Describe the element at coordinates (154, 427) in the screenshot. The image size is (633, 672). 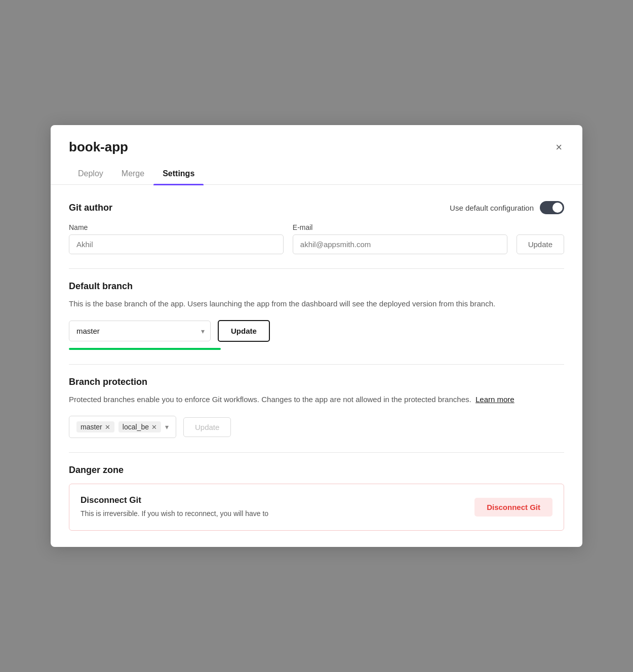
I see `tag-local-be-remove-icon: ✕` at that location.